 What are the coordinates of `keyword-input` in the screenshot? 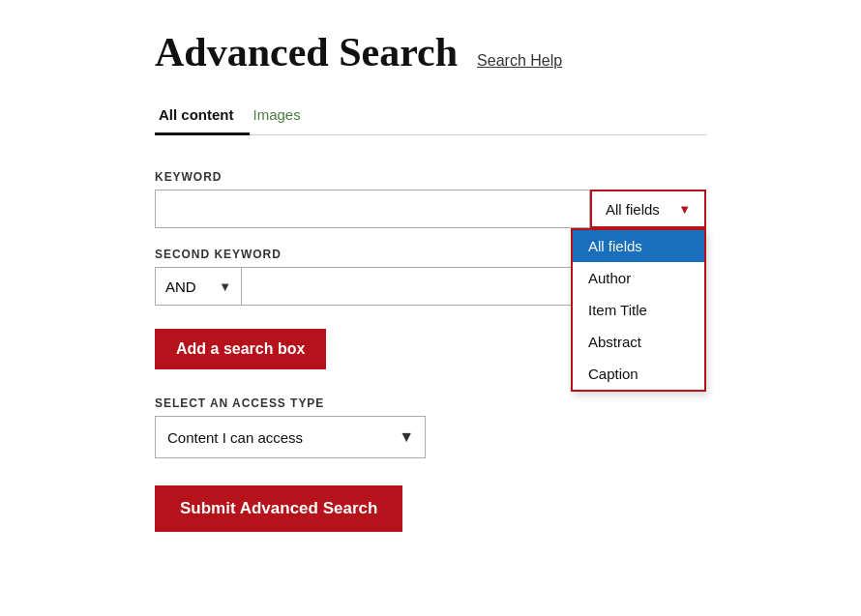 It's located at (372, 209).